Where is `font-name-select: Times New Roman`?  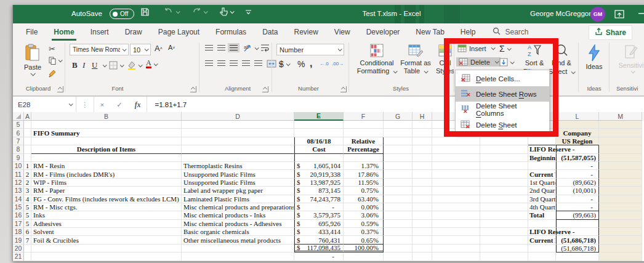 font-name-select: Times New Roman is located at coordinates (99, 49).